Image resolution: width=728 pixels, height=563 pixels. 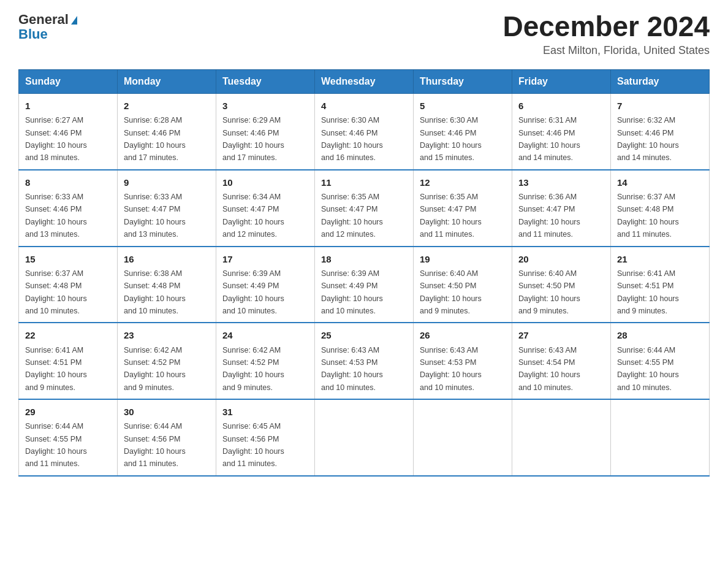 I want to click on day-number: 31, so click(x=265, y=412).